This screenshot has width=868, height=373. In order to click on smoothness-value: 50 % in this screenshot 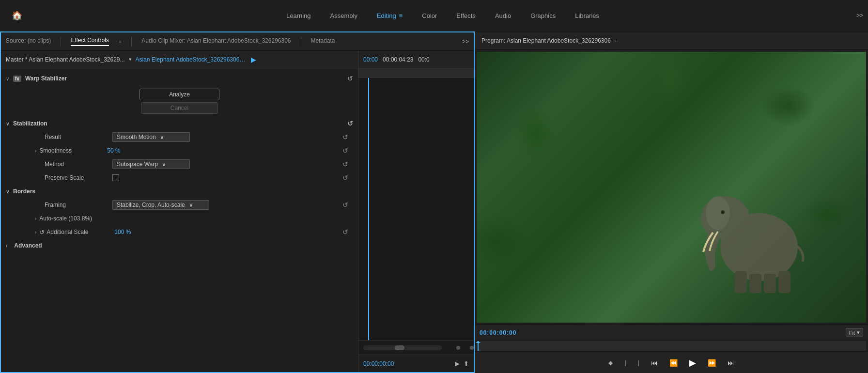, I will do `click(113, 151)`.